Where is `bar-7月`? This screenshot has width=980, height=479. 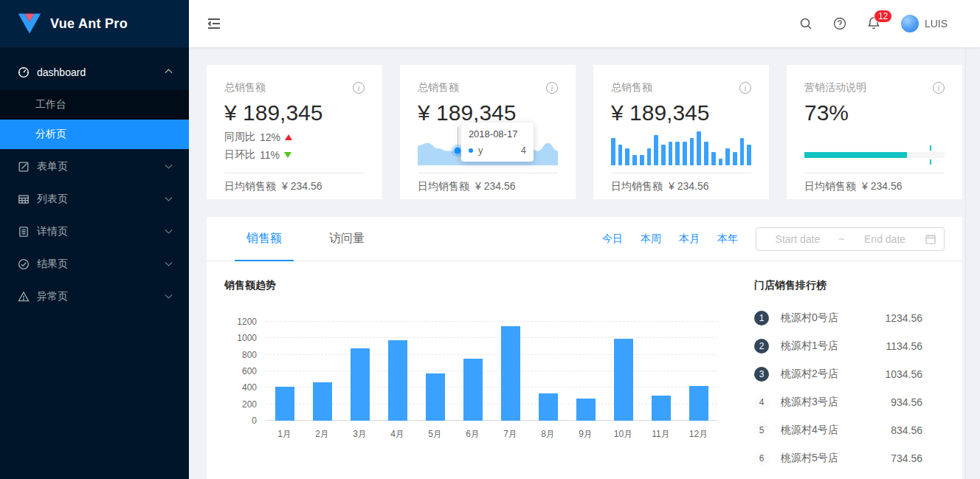 bar-7月 is located at coordinates (511, 373).